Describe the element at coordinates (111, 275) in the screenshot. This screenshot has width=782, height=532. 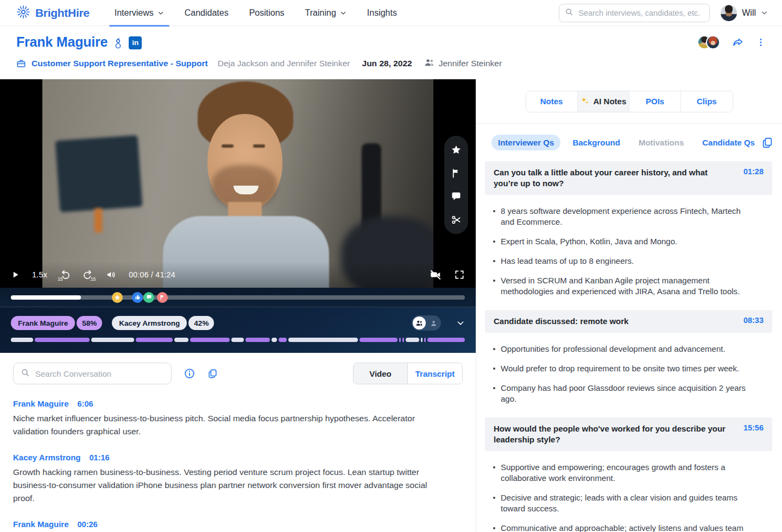
I see `volume-icon` at that location.